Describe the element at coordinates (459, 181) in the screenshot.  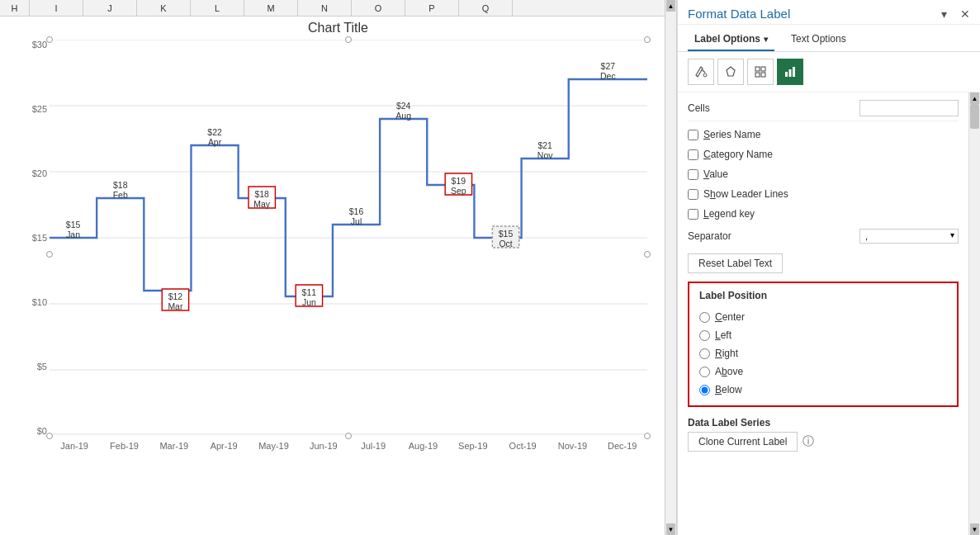
I see `svg-text: $19` at that location.